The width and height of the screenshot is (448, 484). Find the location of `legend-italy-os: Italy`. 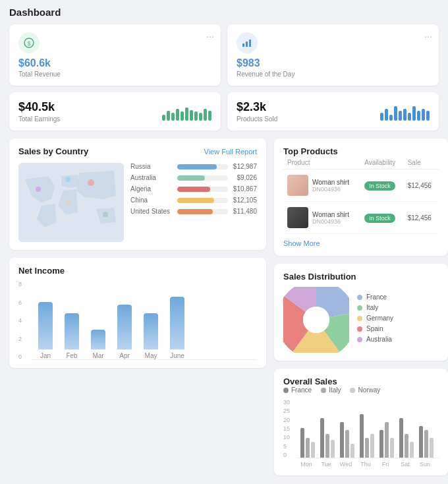

legend-italy-os: Italy is located at coordinates (331, 390).